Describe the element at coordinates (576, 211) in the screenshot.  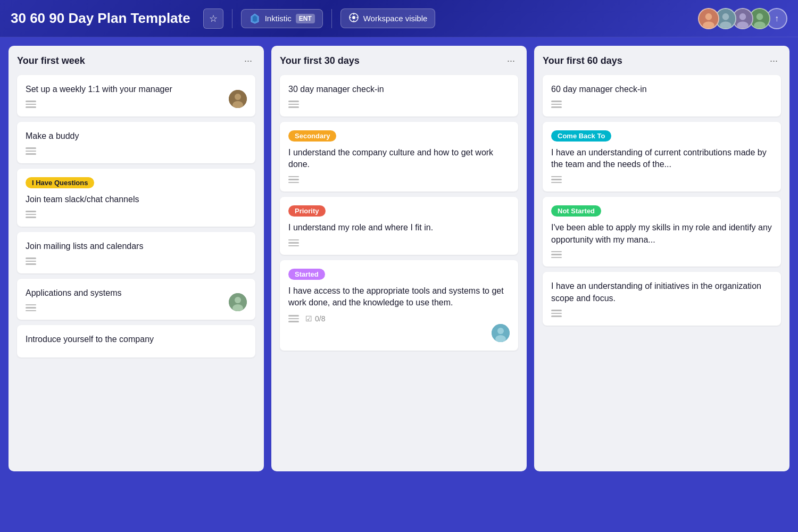
I see `card-badge: Not Started` at that location.